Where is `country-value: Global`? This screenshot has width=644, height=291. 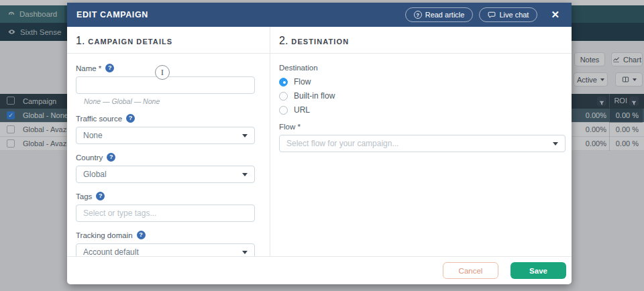 country-value: Global is located at coordinates (162, 174).